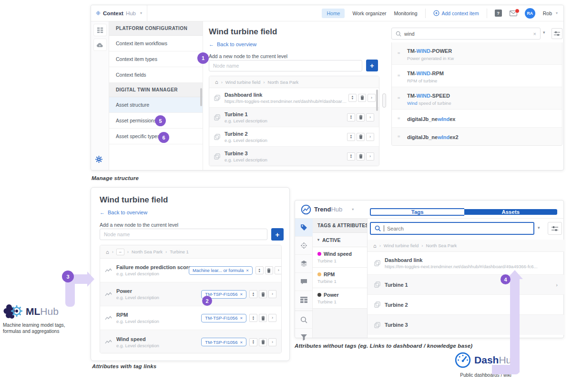 Image resolution: width=572 pixels, height=392 pixels. What do you see at coordinates (120, 252) in the screenshot?
I see `breadcrumb-collapsed-button: –` at bounding box center [120, 252].